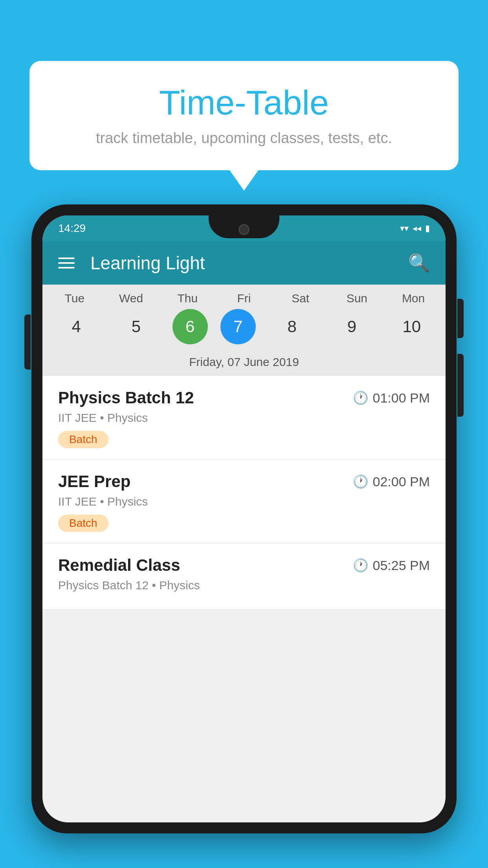 Image resolution: width=488 pixels, height=868 pixels. I want to click on battery-icon: ▮, so click(427, 228).